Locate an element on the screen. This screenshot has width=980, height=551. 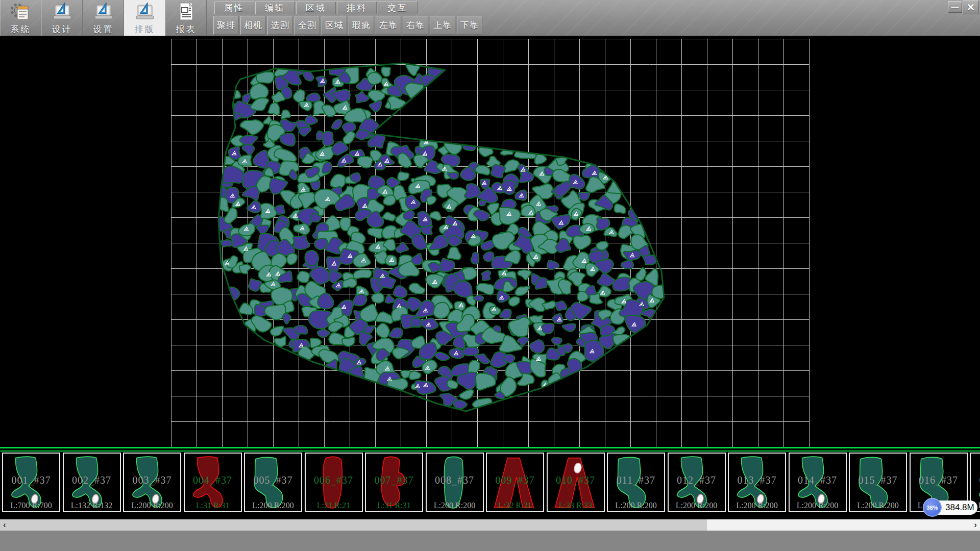
tab-system: 系统 is located at coordinates (20, 18).